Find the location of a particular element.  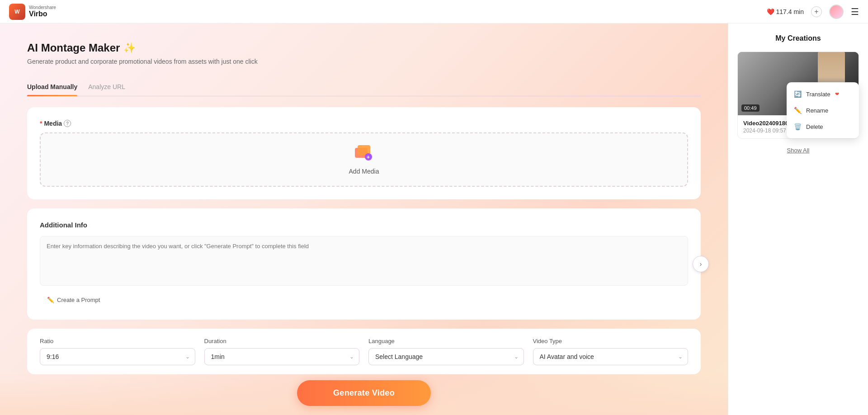

controls-card: Ratio 9:16 16:9 1:1 4:3 Duration is located at coordinates (364, 352).